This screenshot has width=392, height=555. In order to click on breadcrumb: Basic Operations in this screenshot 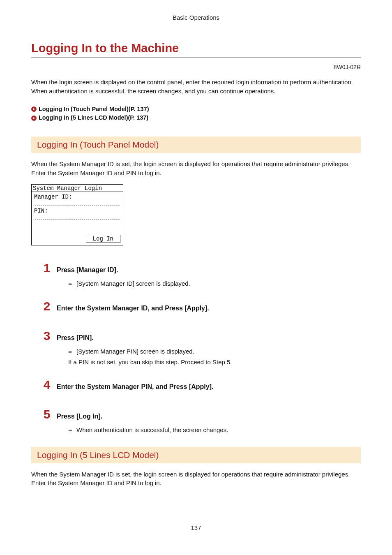, I will do `click(196, 17)`.